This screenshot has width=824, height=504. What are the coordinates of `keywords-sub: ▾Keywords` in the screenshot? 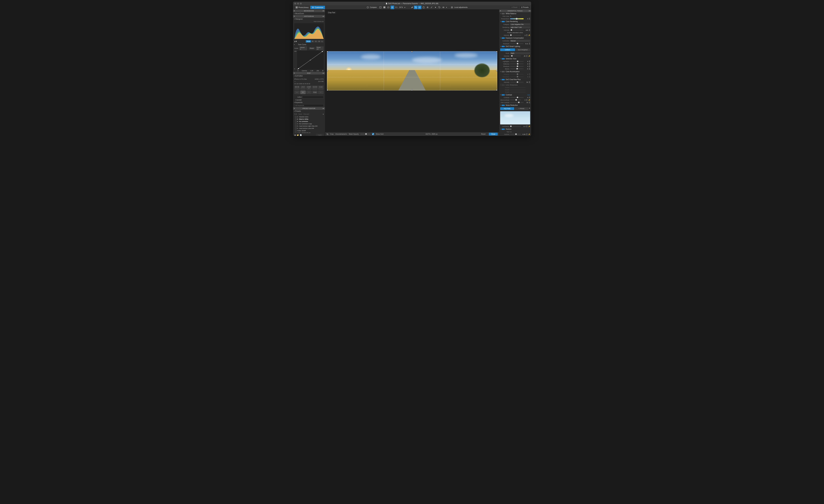 It's located at (309, 102).